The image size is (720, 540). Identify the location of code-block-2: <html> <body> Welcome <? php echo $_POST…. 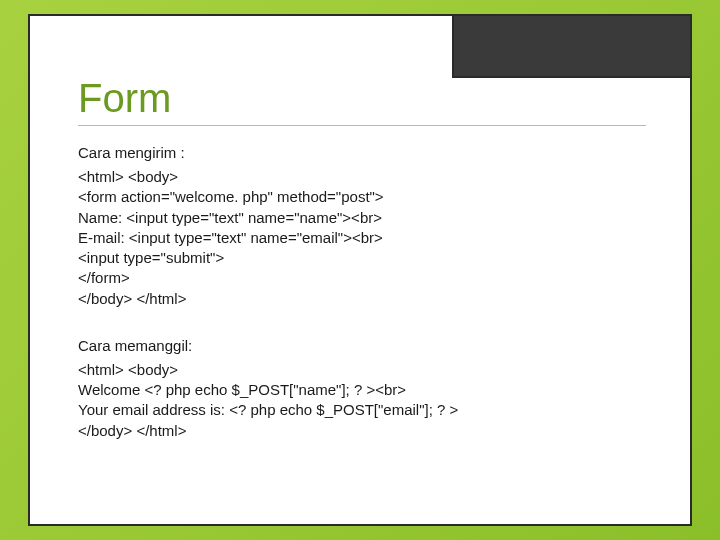
(362, 400).